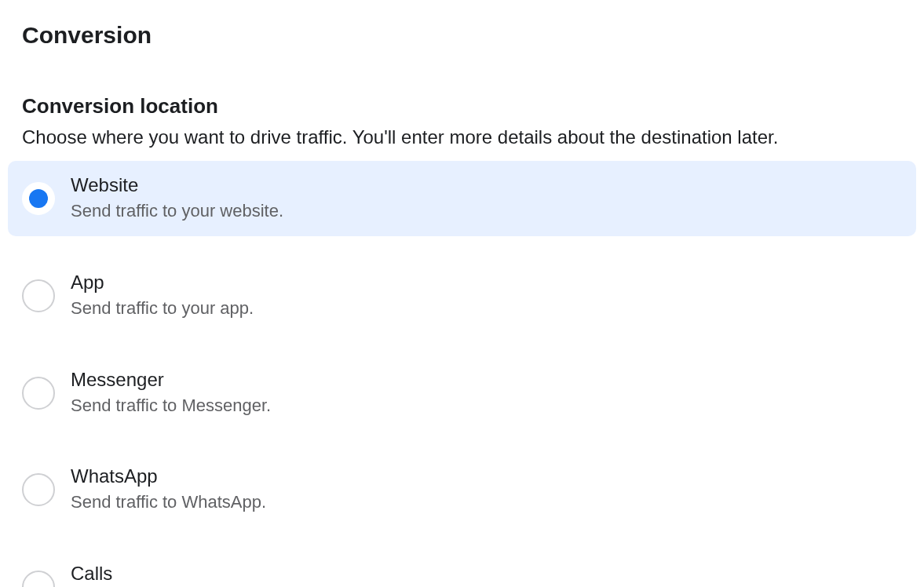 The width and height of the screenshot is (924, 587). I want to click on option-calls: Calls Get people to call your business., so click(462, 568).